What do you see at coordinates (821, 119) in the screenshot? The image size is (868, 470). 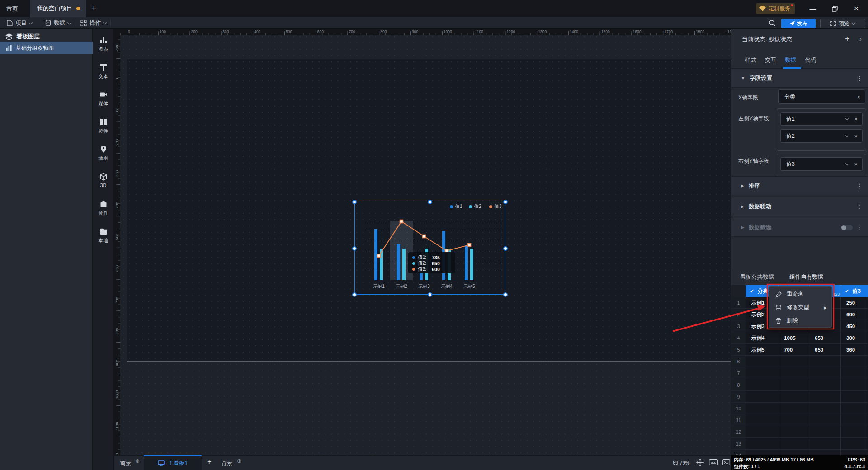 I see `left-y-field-input-1: 值1 ×` at bounding box center [821, 119].